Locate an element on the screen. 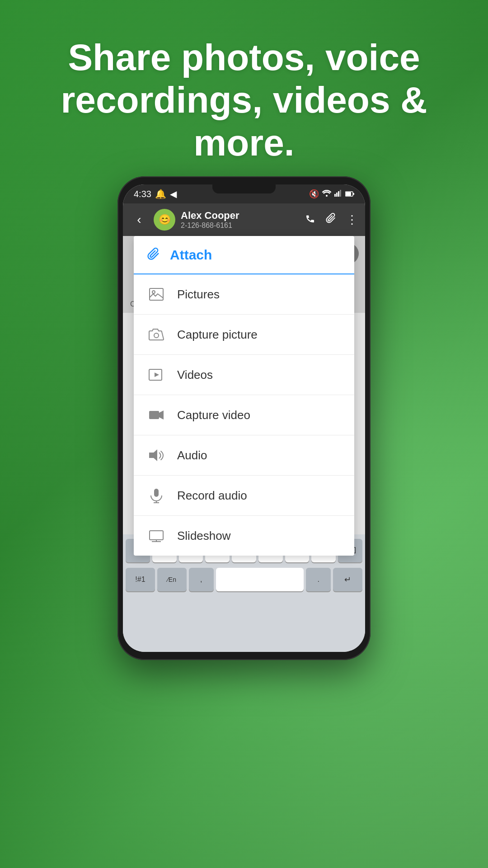  attach-label: Attach is located at coordinates (191, 255).